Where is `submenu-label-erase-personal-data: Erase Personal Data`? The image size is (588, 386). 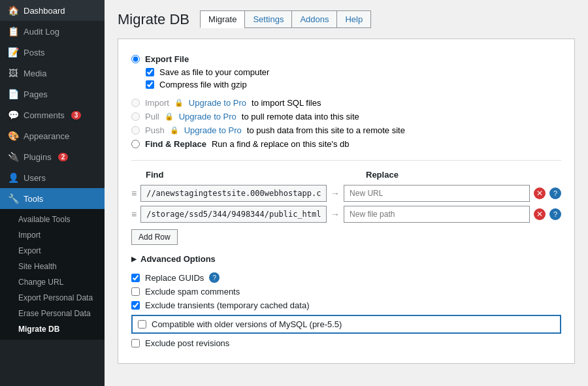 submenu-label-erase-personal-data: Erase Personal Data is located at coordinates (55, 314).